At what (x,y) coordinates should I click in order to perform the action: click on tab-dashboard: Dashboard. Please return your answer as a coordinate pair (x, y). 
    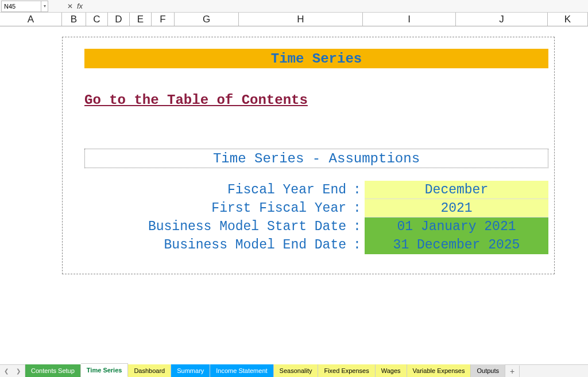
    Looking at the image, I should click on (149, 371).